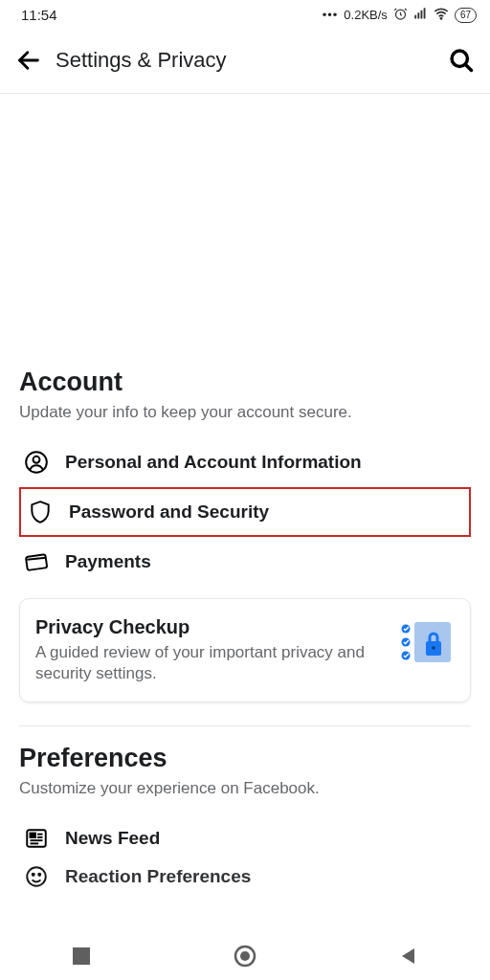 The image size is (490, 980). I want to click on menu-item-password-security: Password and Security, so click(245, 512).